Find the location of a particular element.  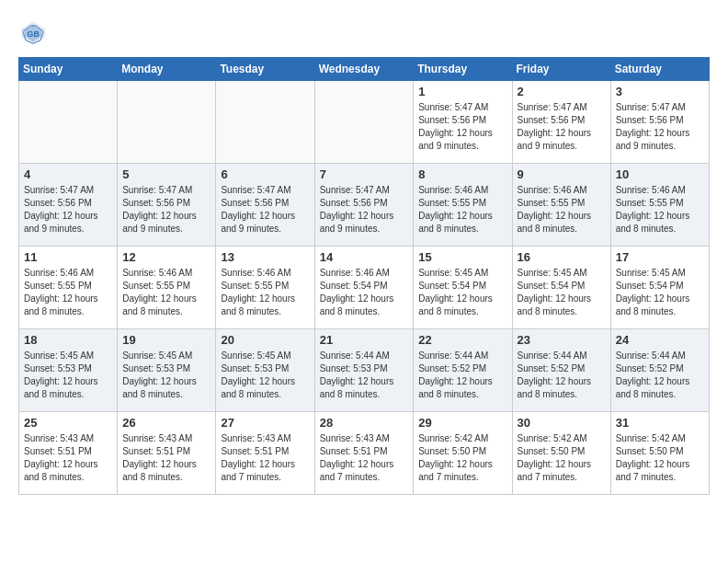

svg-text: GB is located at coordinates (33, 34).